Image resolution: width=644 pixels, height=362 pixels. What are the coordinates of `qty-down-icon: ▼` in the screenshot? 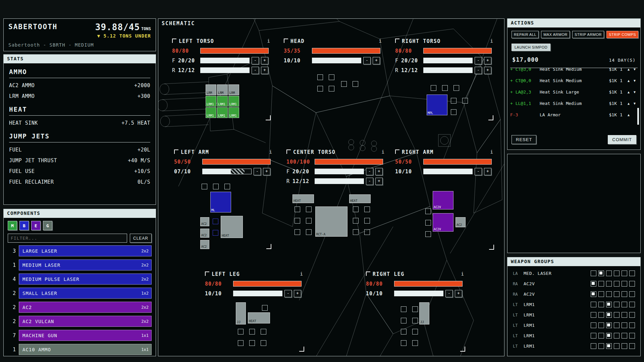 It's located at (635, 69).